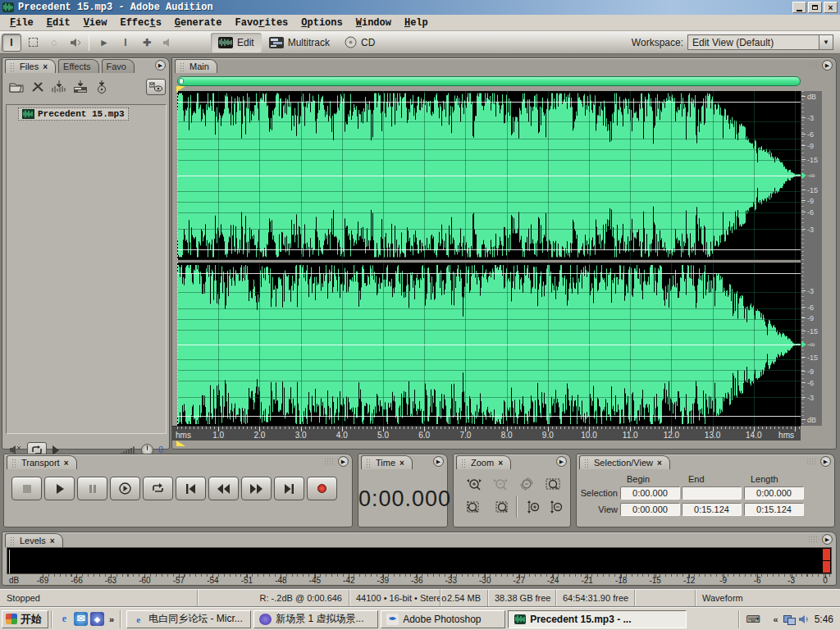  What do you see at coordinates (25, 619) in the screenshot?
I see `start-button: 开始` at bounding box center [25, 619].